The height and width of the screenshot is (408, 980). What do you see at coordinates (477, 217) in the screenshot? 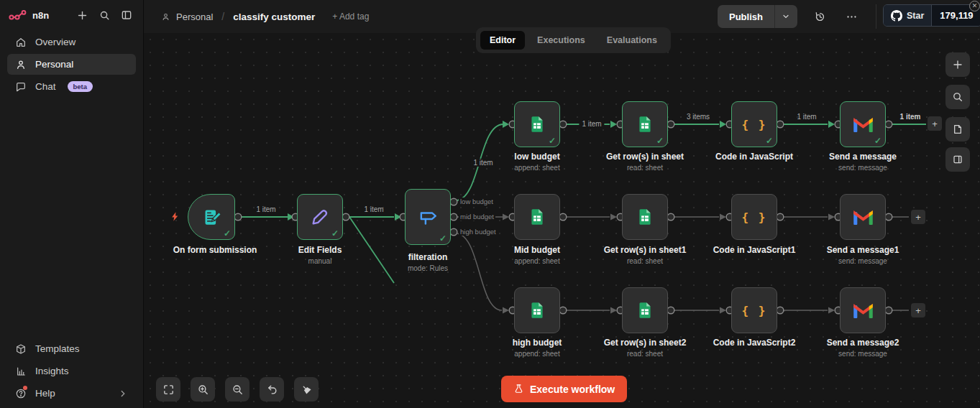
I see `output-port-label-mid: mid budget` at bounding box center [477, 217].